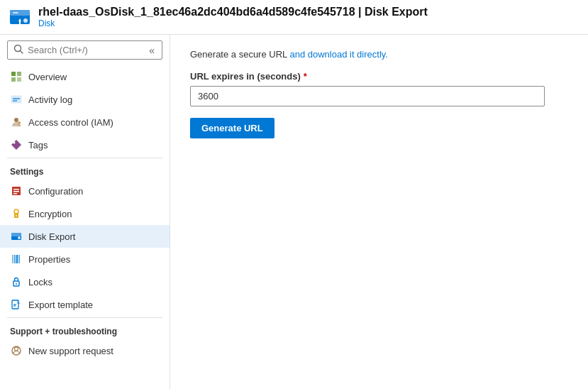 The height and width of the screenshot is (389, 588). Describe the element at coordinates (61, 305) in the screenshot. I see `sidebar-item-label: Export template` at that location.